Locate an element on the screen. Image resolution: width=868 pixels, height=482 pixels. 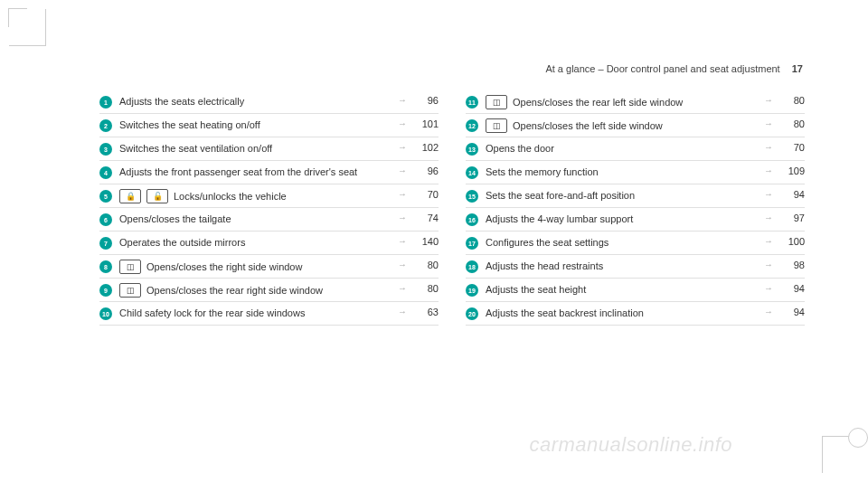
item-description: Adjusts the seat backrest inclination is located at coordinates (622, 313).